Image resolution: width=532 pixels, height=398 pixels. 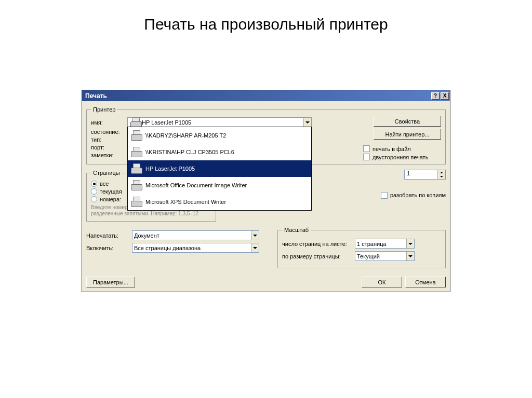 I want to click on pages-per-sheet-value: 1 страница, so click(x=381, y=244).